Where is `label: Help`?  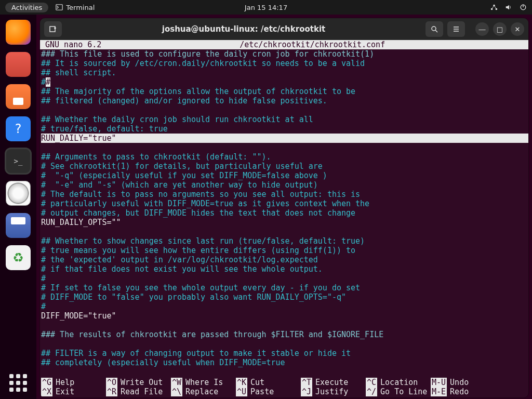 label: Help is located at coordinates (65, 382).